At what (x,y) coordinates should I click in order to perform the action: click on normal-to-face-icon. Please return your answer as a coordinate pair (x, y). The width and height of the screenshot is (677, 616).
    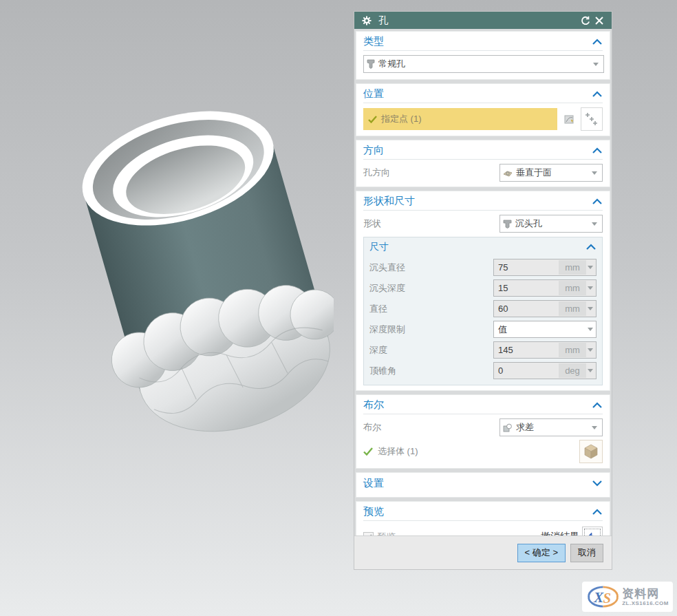
    Looking at the image, I should click on (508, 173).